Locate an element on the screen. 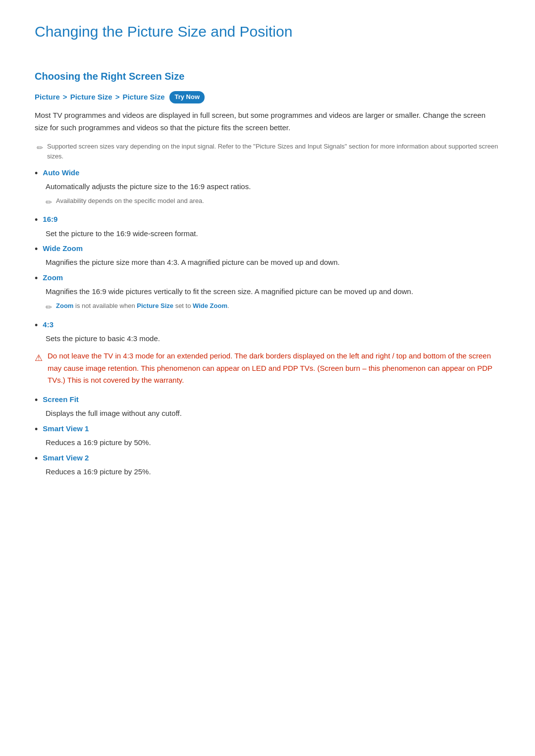 The width and height of the screenshot is (535, 756). picture-size-link: Picture Size is located at coordinates (155, 306).